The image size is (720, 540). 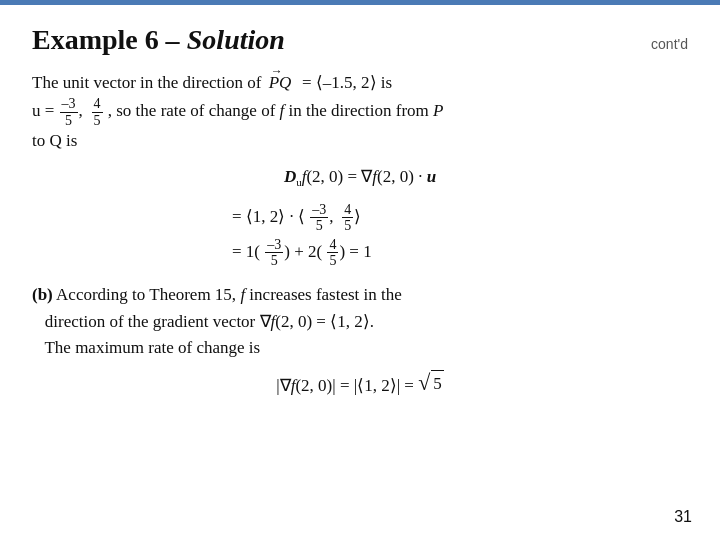 What do you see at coordinates (683, 517) in the screenshot?
I see `page-number: 31` at bounding box center [683, 517].